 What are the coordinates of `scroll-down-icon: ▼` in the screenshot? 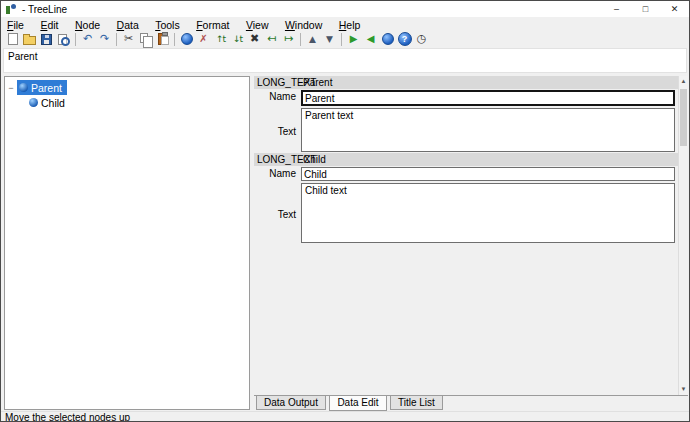 It's located at (684, 390).